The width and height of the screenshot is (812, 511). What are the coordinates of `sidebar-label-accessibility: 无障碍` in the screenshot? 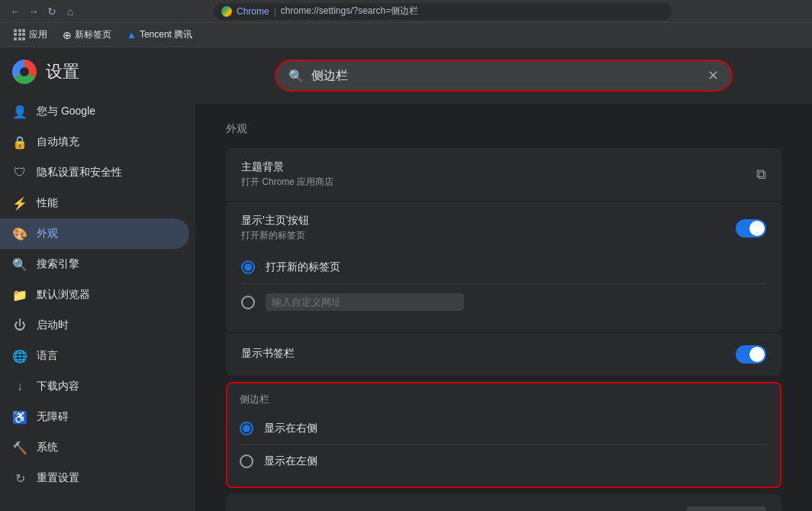 It's located at (53, 417).